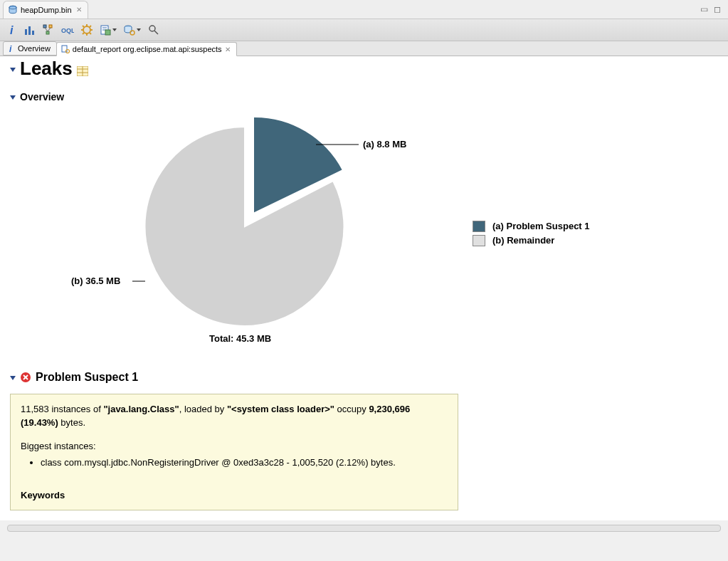 This screenshot has width=728, height=561. What do you see at coordinates (234, 416) in the screenshot?
I see `suspect-intro: 11,583 instances of "java.lang.Class", l…` at bounding box center [234, 416].